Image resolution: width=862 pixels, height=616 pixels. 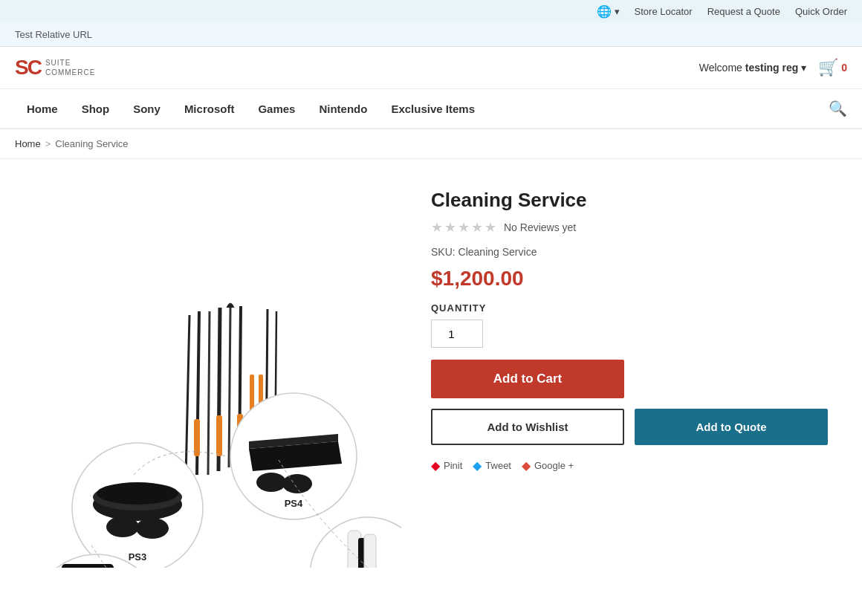 What do you see at coordinates (632, 252) in the screenshot?
I see `sku-row: SKU: Cleaning Service` at bounding box center [632, 252].